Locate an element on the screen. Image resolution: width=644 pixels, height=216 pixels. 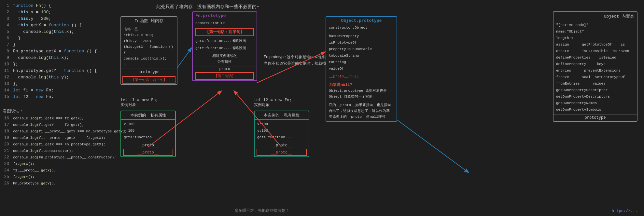
code-line-21: 21 console.log(f1.constructor); is located at coordinates (52, 151).